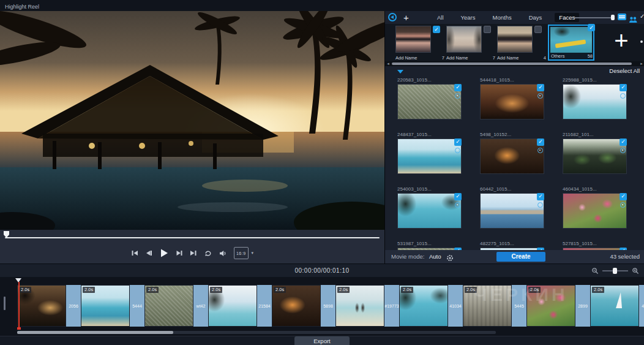  Describe the element at coordinates (253, 253) in the screenshot. I see `aspect-caret-icon: ▾` at that location.